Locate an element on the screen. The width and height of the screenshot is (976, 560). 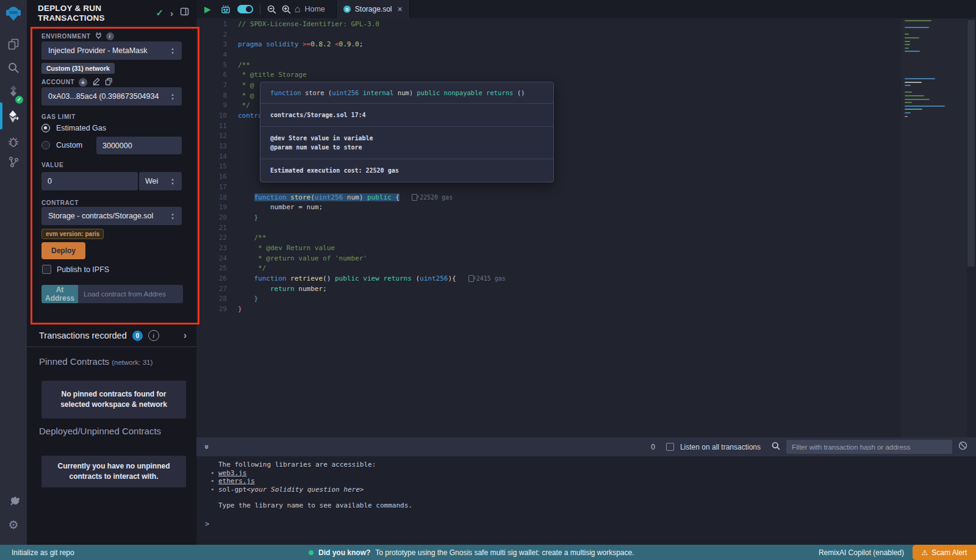
editor-scrollbar is located at coordinates (971, 143).